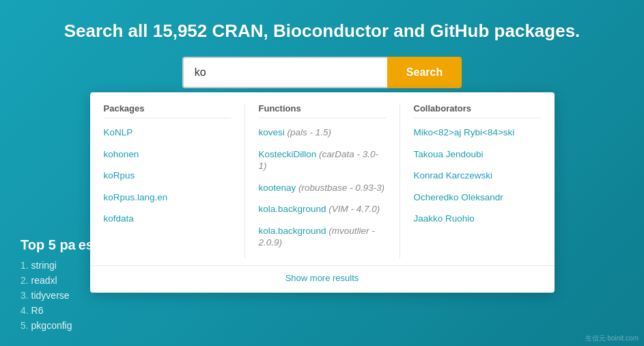  What do you see at coordinates (477, 181) in the screenshot?
I see `collaborators-column: Collaborators Miko<82>aj Rybi<84>ski Tak…` at bounding box center [477, 181].